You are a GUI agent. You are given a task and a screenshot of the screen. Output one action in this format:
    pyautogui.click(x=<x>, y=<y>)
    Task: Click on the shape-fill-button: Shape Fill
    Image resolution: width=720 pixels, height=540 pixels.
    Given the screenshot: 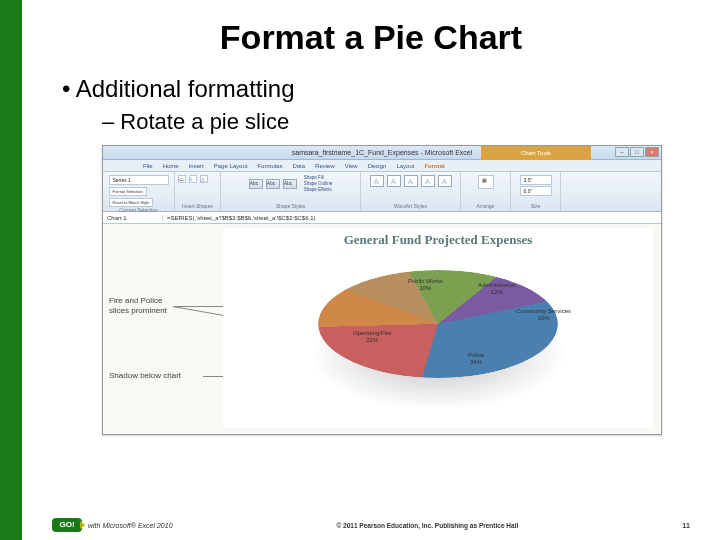 What is the action you would take?
    pyautogui.click(x=318, y=178)
    